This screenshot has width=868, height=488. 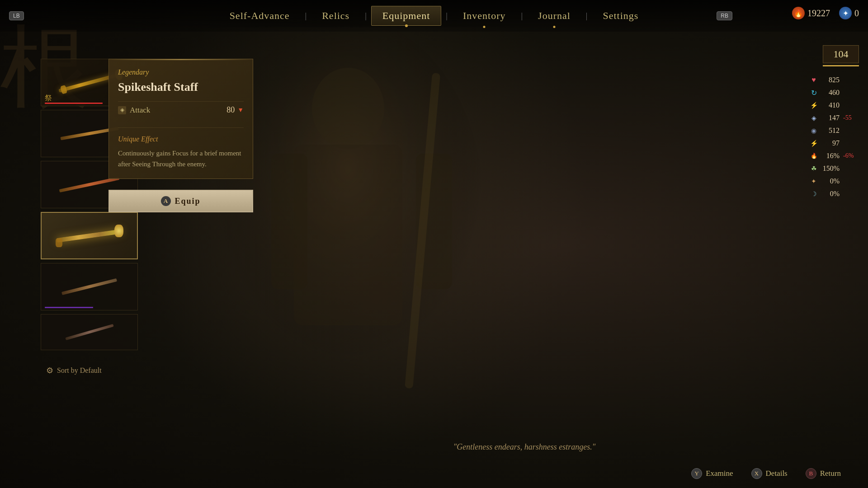 What do you see at coordinates (122, 110) in the screenshot?
I see `attack-icon: ◈` at bounding box center [122, 110].